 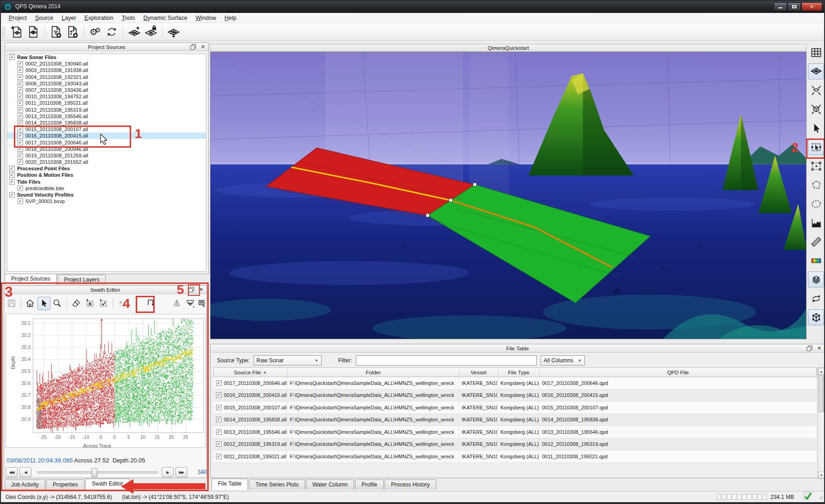 What do you see at coordinates (816, 185) in the screenshot?
I see `select-polygon-tool-button` at bounding box center [816, 185].